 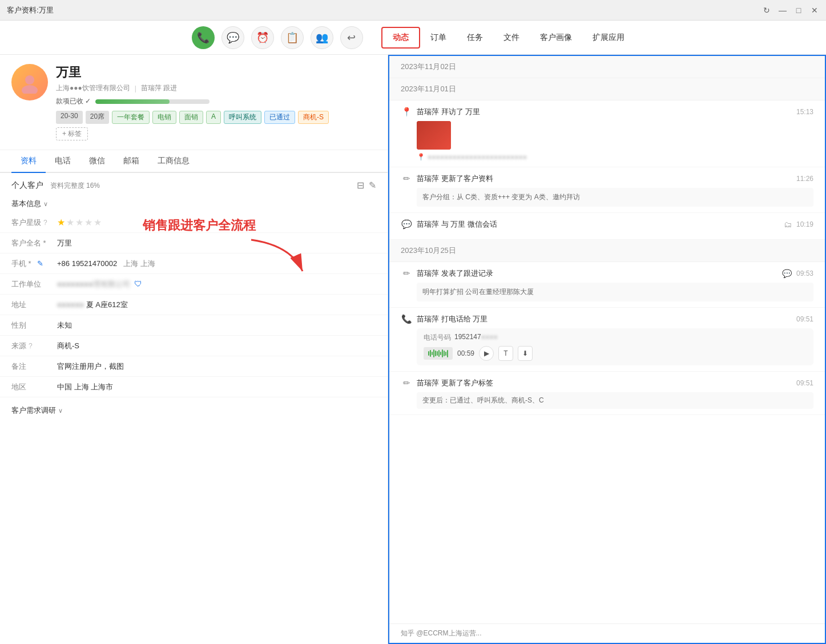 I want to click on sub-tabs: 资料 电话 微信 邮箱 工商信息, so click(x=194, y=162).